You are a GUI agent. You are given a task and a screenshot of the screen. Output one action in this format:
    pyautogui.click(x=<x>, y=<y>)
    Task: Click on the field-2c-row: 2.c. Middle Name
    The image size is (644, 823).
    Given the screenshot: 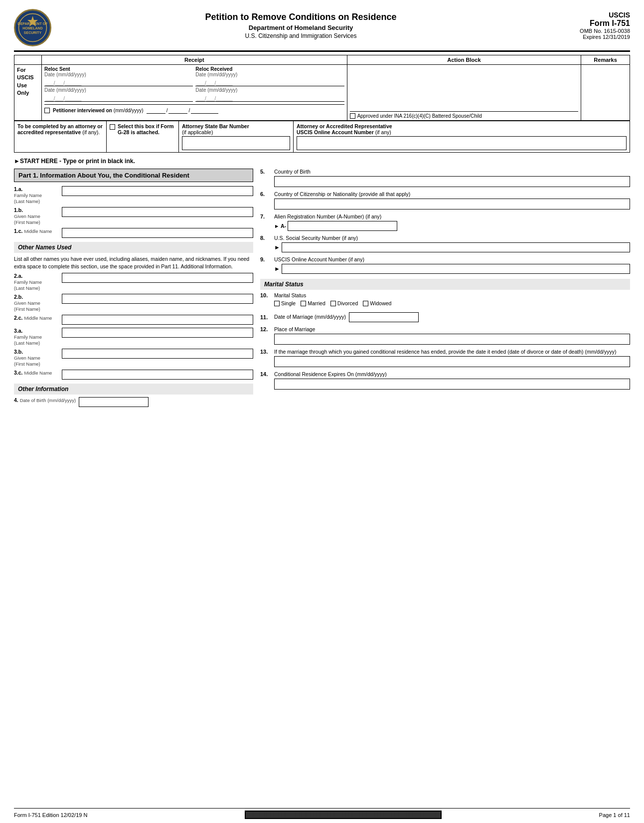 What is the action you would take?
    pyautogui.click(x=134, y=320)
    